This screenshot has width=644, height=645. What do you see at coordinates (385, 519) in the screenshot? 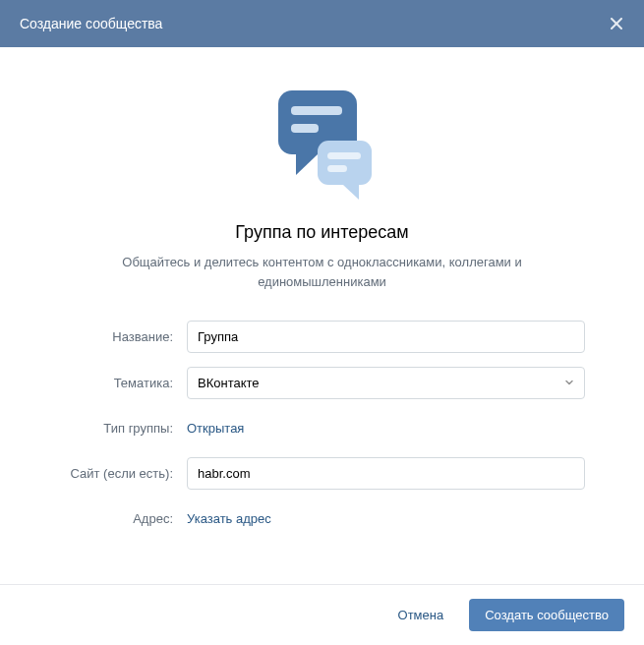
I see `address-link: Указать адрес` at bounding box center [385, 519].